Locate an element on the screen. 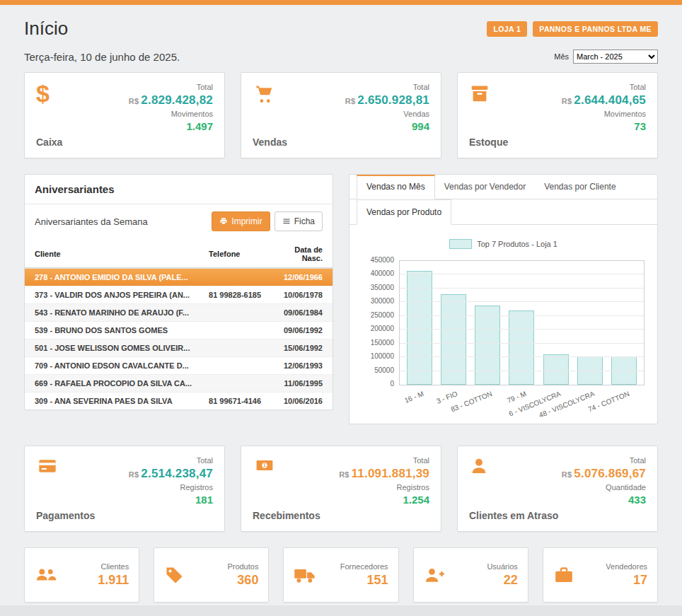 The width and height of the screenshot is (682, 616). y-tick-label: 450000 is located at coordinates (382, 260).